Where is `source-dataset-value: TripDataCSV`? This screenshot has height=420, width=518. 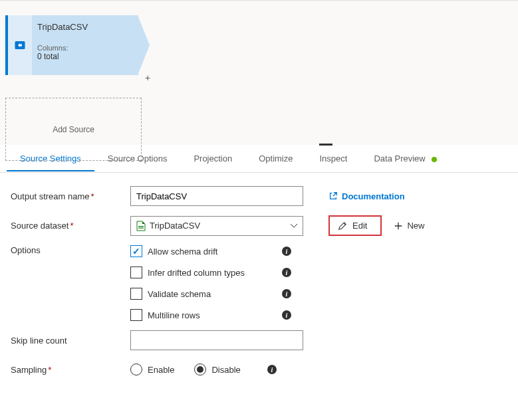 source-dataset-value: TripDataCSV is located at coordinates (175, 226).